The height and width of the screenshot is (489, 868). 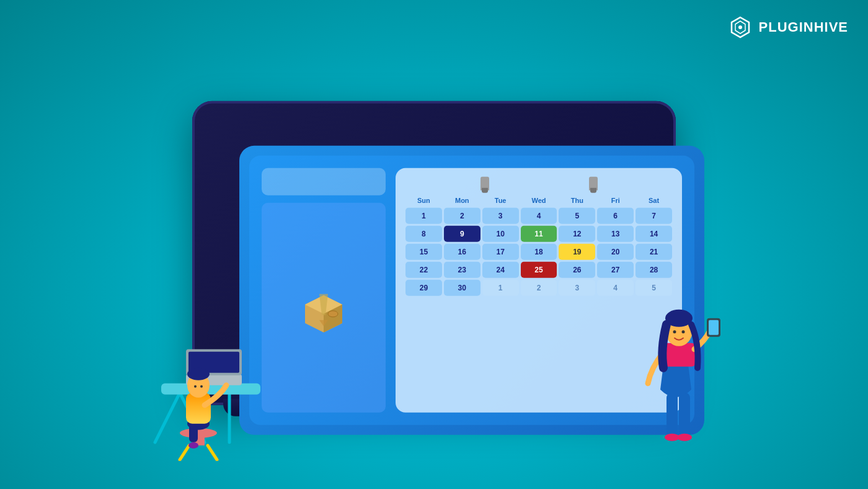 What do you see at coordinates (501, 234) in the screenshot?
I see `cal-day-10: 10` at bounding box center [501, 234].